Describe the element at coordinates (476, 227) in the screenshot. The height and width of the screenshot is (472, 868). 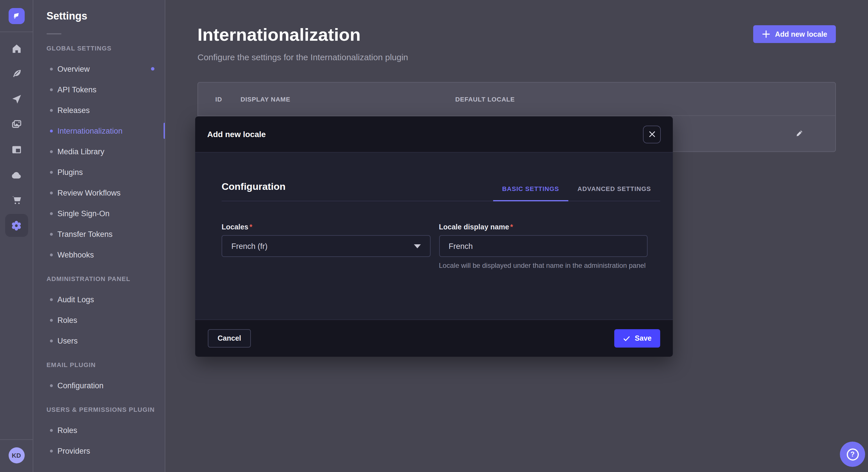
I see `display-name-label: Locale display name*` at that location.